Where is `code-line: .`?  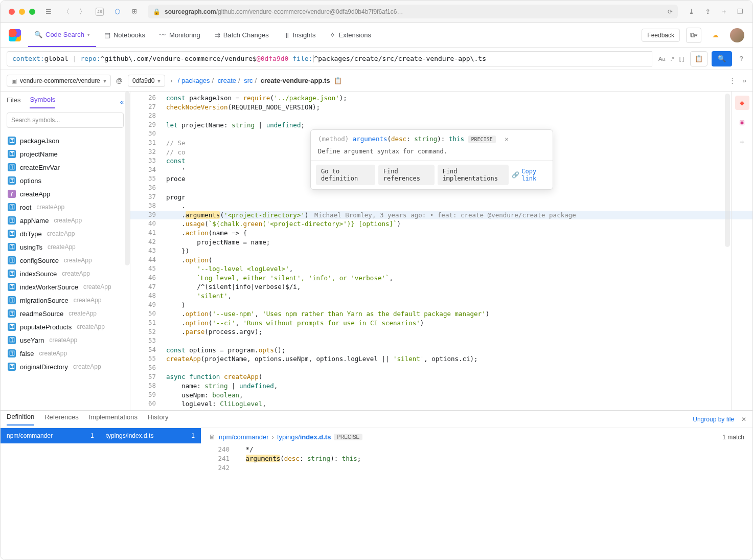 code-line: . is located at coordinates (459, 206).